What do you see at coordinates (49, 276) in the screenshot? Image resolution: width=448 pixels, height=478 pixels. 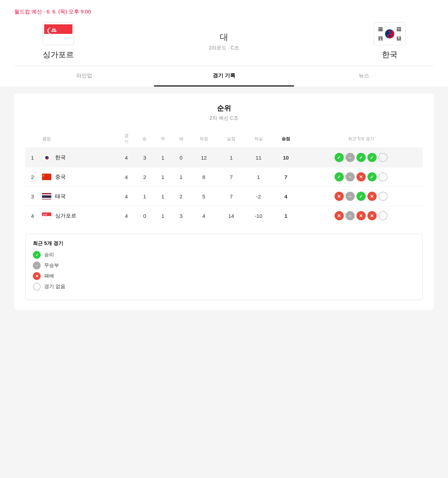 I see `legend-label: 패배` at bounding box center [49, 276].